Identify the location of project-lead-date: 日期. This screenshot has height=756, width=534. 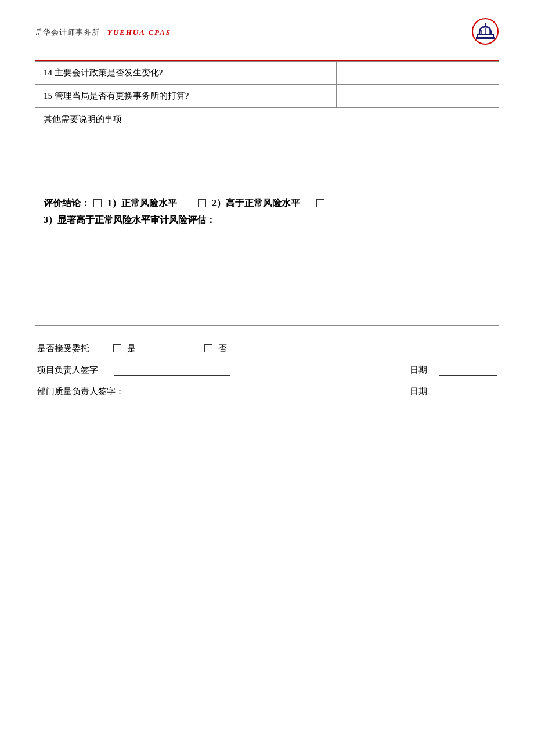
(453, 370).